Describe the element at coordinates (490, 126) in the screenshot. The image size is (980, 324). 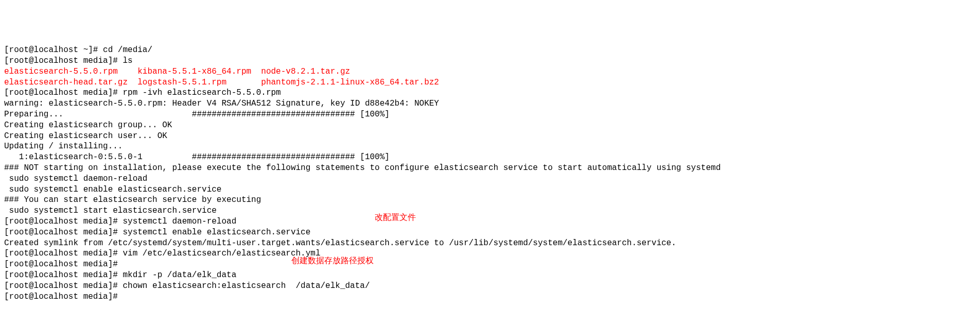
I see `terminal-line: Creating elasticsearch group... OK` at that location.